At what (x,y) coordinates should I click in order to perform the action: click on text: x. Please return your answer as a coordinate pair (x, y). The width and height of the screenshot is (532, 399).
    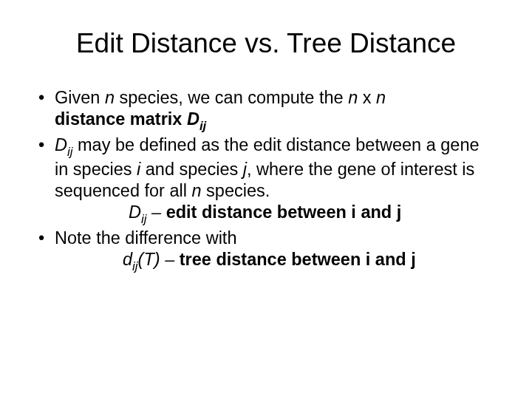
    Looking at the image, I should click on (366, 98).